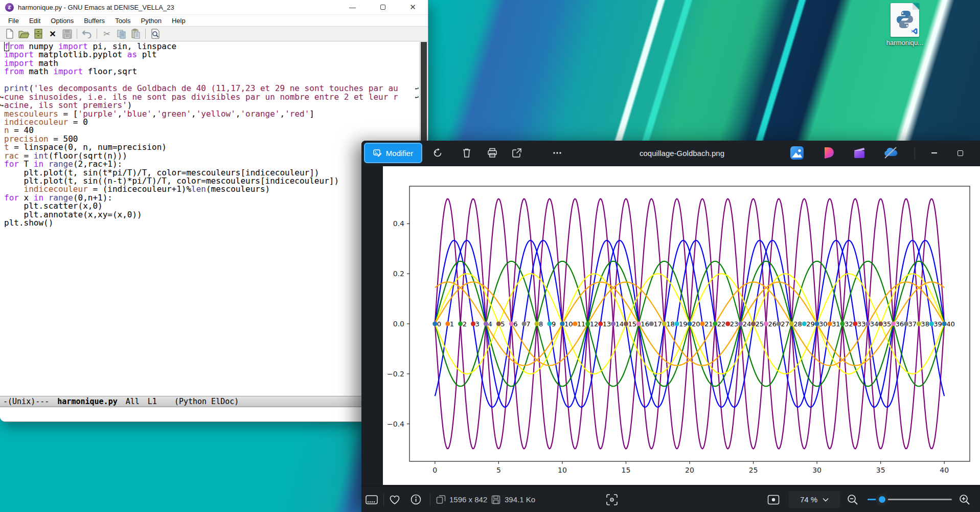 The height and width of the screenshot is (512, 980). I want to click on line-wrap-start-icon: ↪, so click(2, 105).